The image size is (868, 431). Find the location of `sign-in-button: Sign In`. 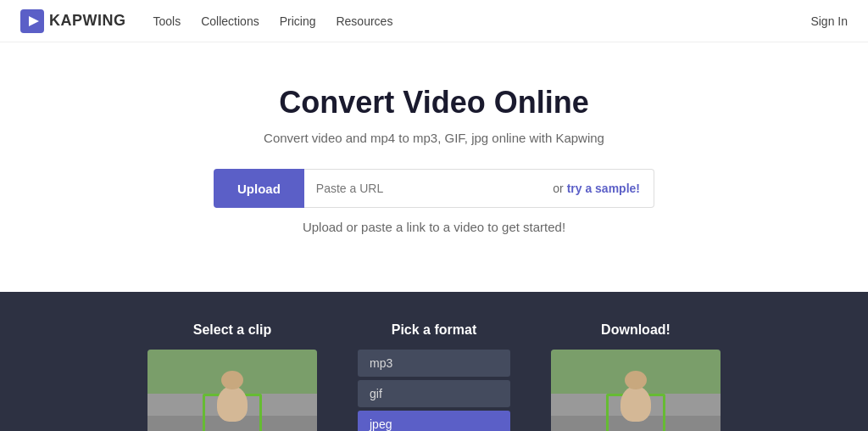

sign-in-button: Sign In is located at coordinates (829, 21).